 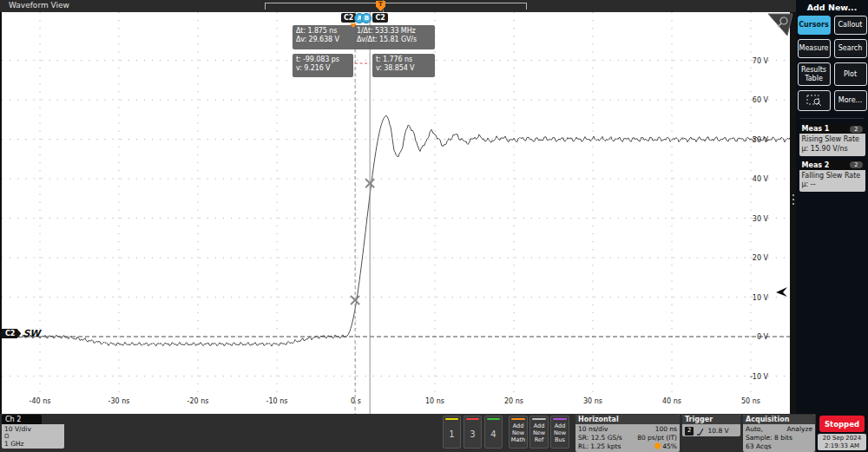 I want to click on y-axis-label: 20 V, so click(x=760, y=259).